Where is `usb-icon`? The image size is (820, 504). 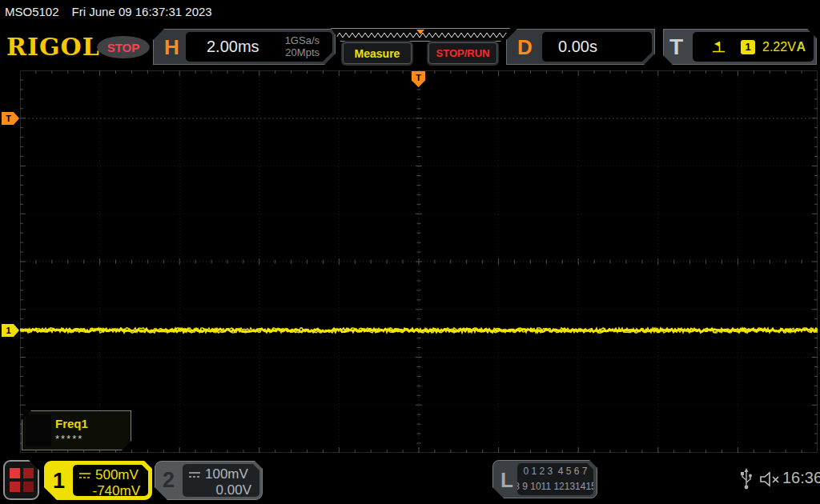 usb-icon is located at coordinates (746, 479).